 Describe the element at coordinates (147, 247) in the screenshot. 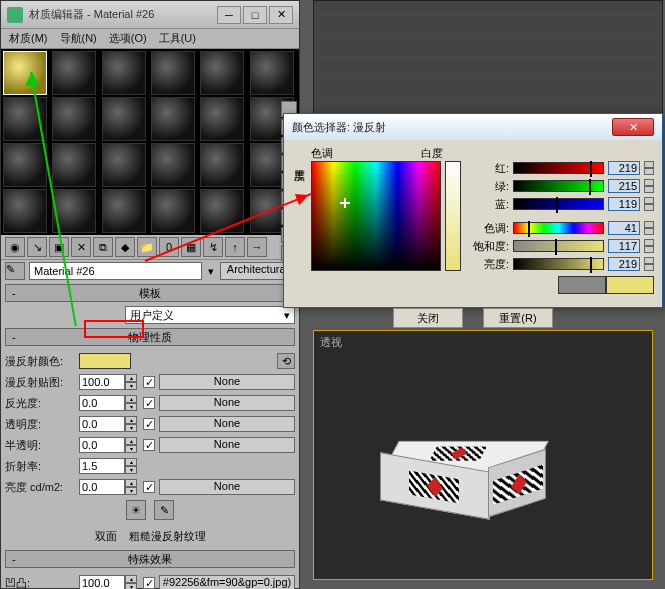

I see `put-to-lib-icon: 📁` at that location.